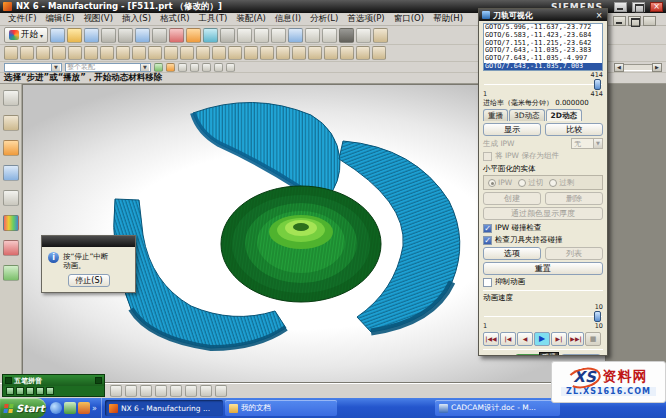 The image size is (666, 418). What do you see at coordinates (512, 198) in the screenshot?
I see `create-button: 创建` at bounding box center [512, 198].